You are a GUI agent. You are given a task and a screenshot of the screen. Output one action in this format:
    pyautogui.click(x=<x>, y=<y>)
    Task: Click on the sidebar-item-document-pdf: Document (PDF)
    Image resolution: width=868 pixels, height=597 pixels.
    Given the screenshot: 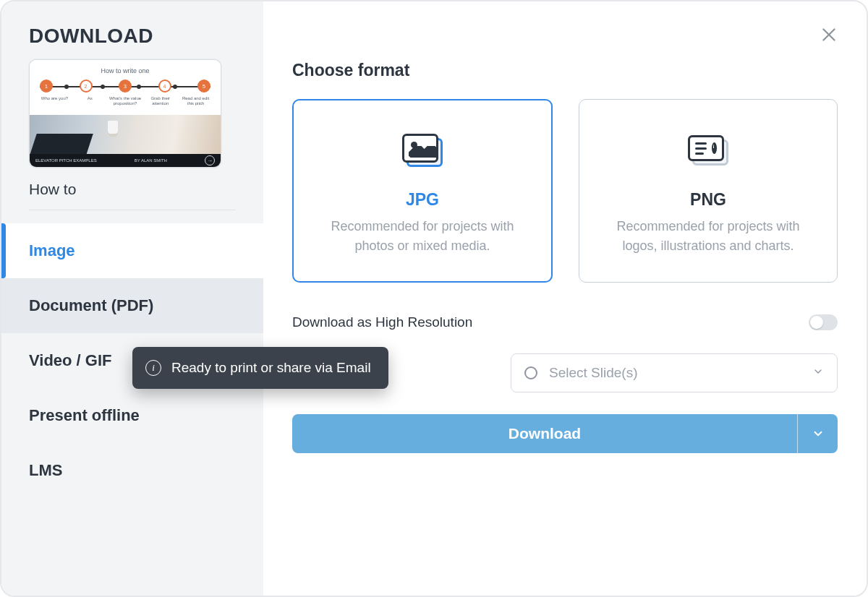 What is the action you would take?
    pyautogui.click(x=132, y=306)
    